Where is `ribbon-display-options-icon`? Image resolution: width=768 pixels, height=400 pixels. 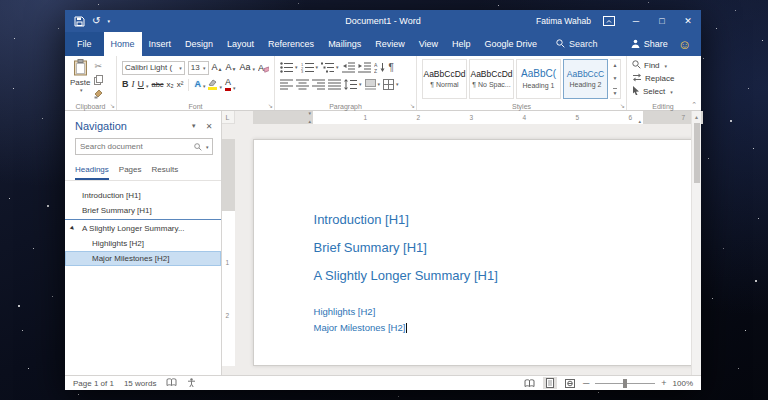 ribbon-display-options-icon is located at coordinates (609, 21).